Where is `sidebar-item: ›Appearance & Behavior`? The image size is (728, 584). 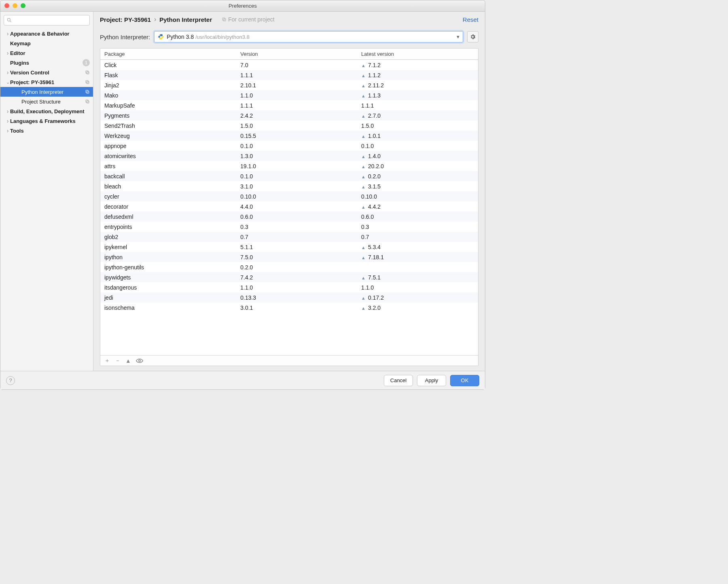 sidebar-item: ›Appearance & Behavior is located at coordinates (47, 34).